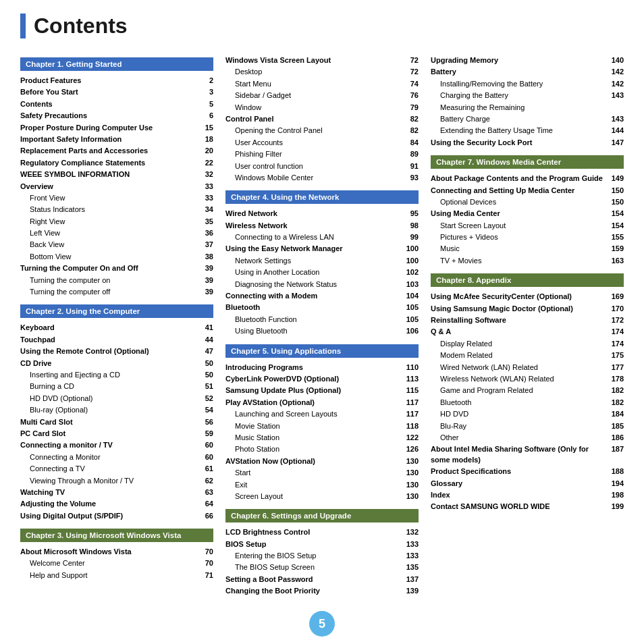 The height and width of the screenshot is (644, 644). Describe the element at coordinates (527, 390) in the screenshot. I see `toc-entry: Game and Program Related182` at that location.